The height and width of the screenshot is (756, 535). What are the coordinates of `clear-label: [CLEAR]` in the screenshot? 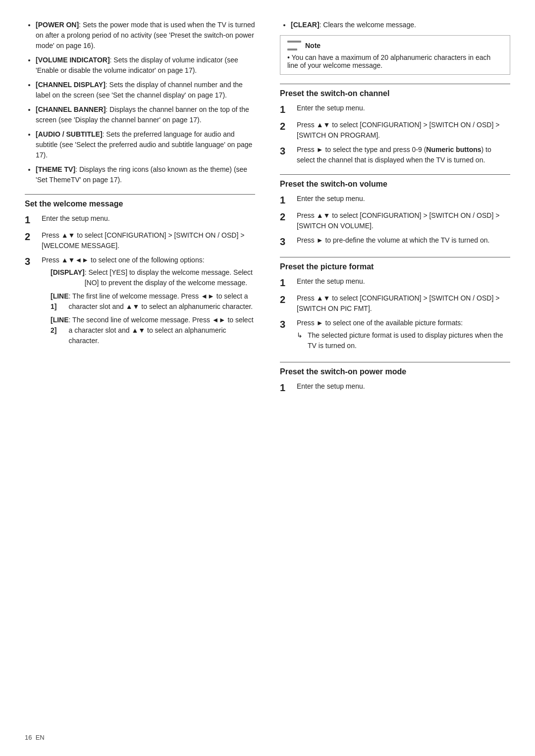 It's located at (305, 25).